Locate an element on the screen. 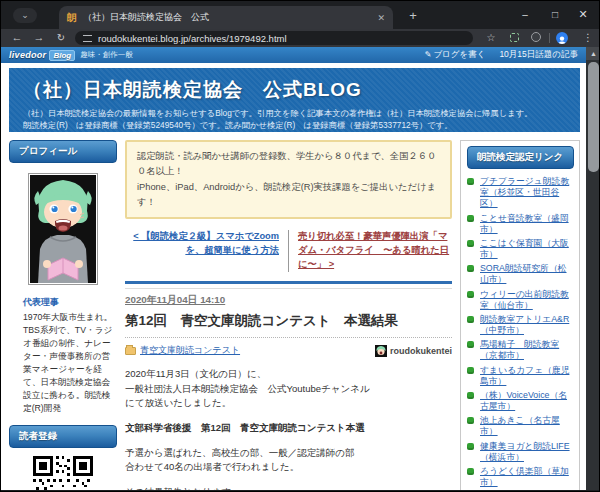 The width and height of the screenshot is (600, 492). previous-post-link: < 【朗読検定２級】スマホでZoomを、超簡単に使う方法 is located at coordinates (206, 251).